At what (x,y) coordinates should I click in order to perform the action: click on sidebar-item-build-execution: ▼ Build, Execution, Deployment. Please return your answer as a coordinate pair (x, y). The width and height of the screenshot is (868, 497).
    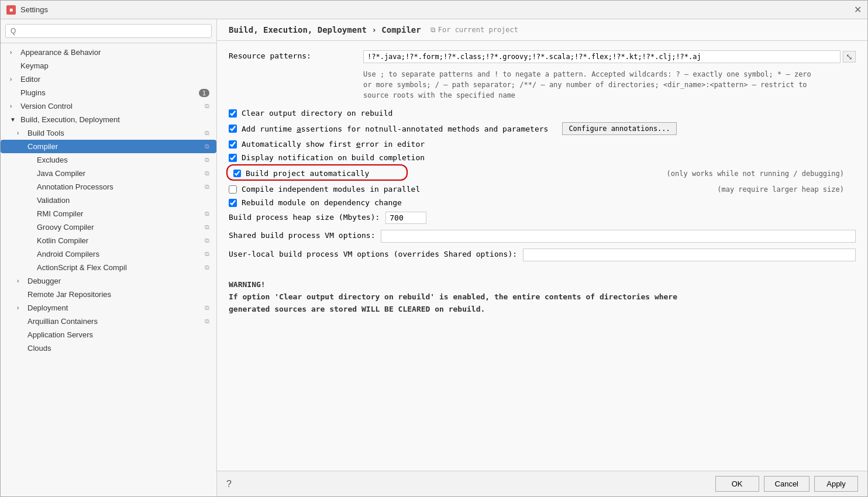
    Looking at the image, I should click on (109, 119).